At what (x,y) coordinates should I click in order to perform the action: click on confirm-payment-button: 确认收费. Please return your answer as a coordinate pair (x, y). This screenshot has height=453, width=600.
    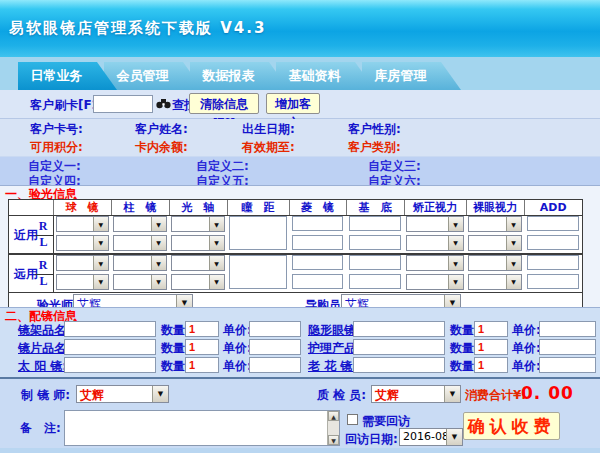
    Looking at the image, I should click on (512, 426).